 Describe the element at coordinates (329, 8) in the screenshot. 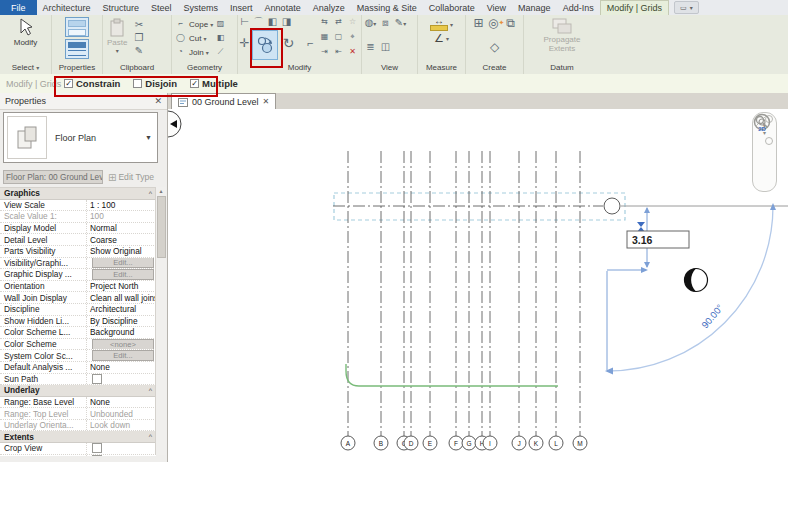

I see `ribbon-tab-analyze: Analyze` at that location.